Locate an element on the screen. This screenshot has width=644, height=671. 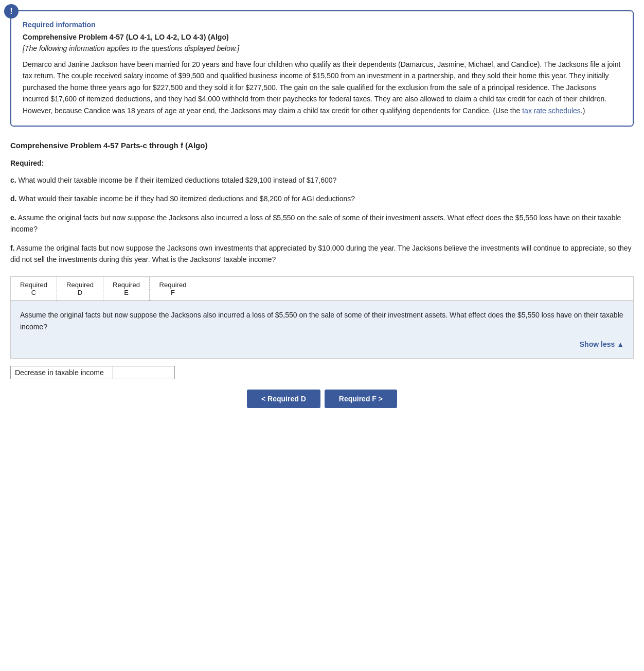
tab-content-area: Assume the original facts but now suppos… is located at coordinates (322, 329).